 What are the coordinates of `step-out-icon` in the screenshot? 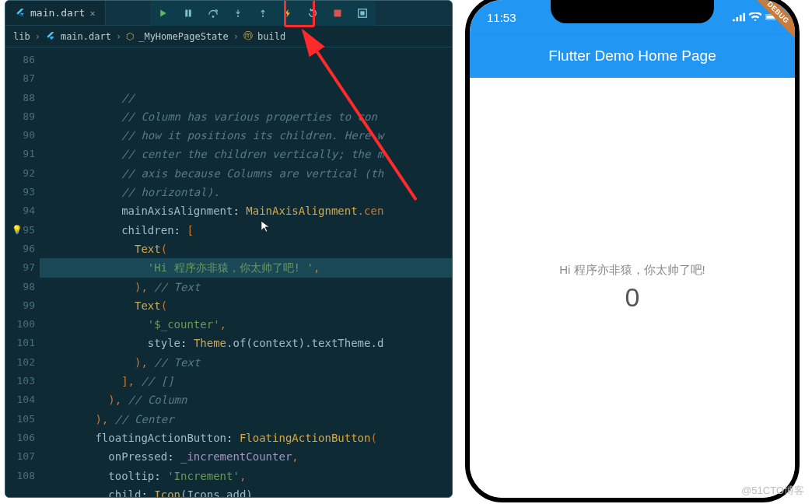 It's located at (263, 13).